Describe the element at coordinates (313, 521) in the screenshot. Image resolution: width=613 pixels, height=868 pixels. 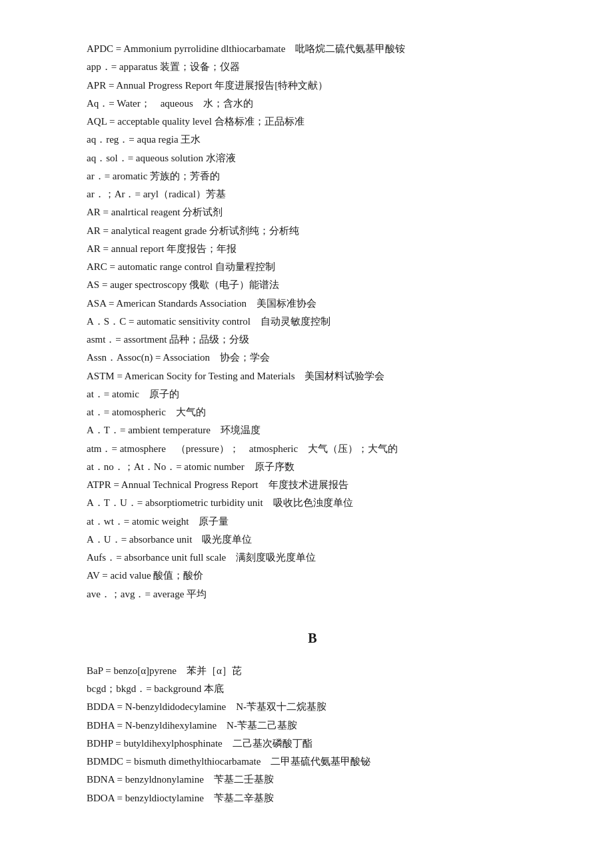
I see `list-item: at．wt．= atomic weight 原子量` at that location.